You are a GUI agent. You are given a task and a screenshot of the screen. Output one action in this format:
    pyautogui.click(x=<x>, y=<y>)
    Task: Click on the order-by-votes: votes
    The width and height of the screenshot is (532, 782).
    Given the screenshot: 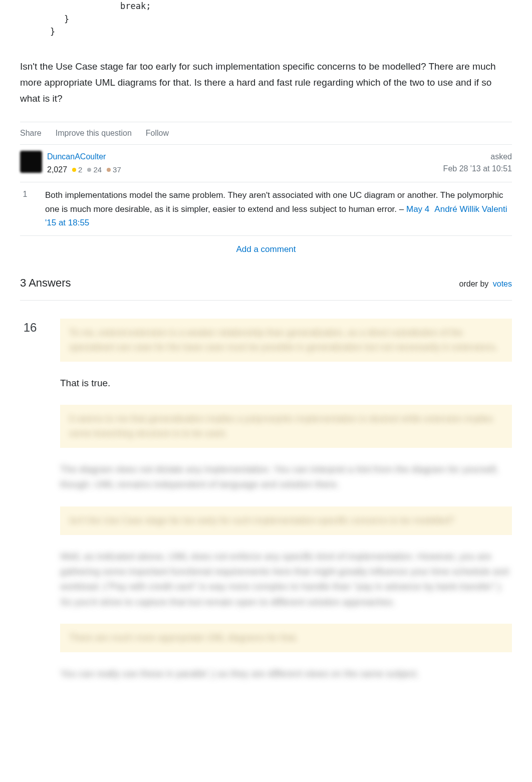 What is the action you would take?
    pyautogui.click(x=502, y=284)
    